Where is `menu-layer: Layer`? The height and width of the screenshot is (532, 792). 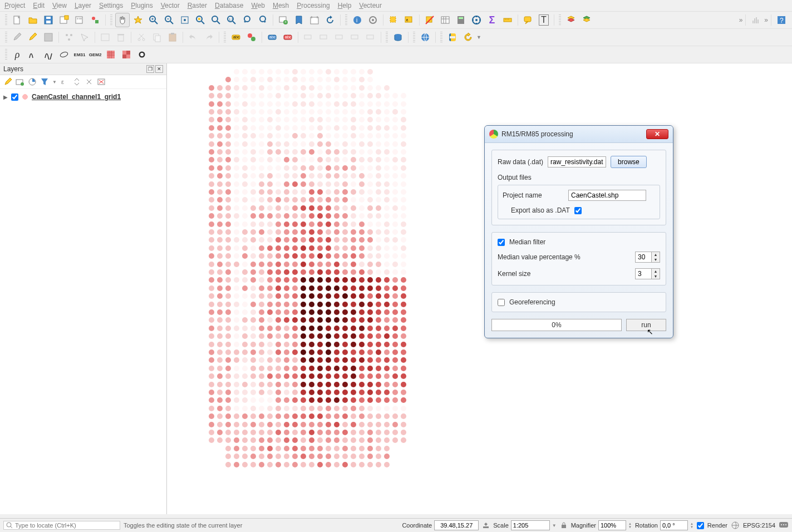 menu-layer: Layer is located at coordinates (83, 6).